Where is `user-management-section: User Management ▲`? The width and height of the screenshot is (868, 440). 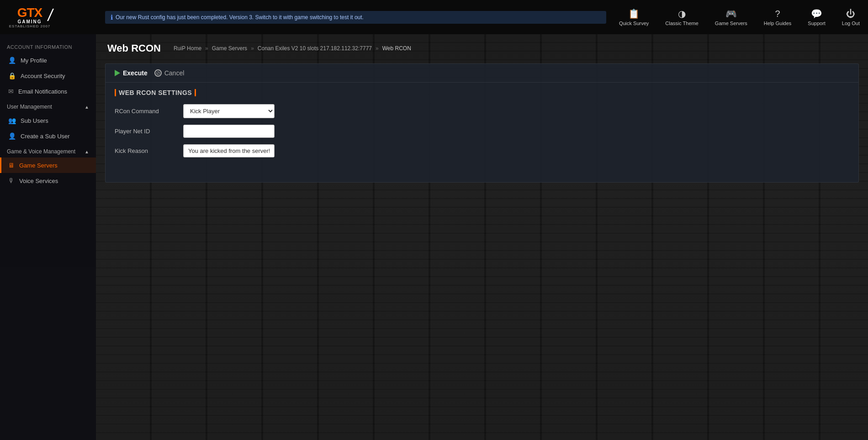
user-management-section: User Management ▲ is located at coordinates (48, 106).